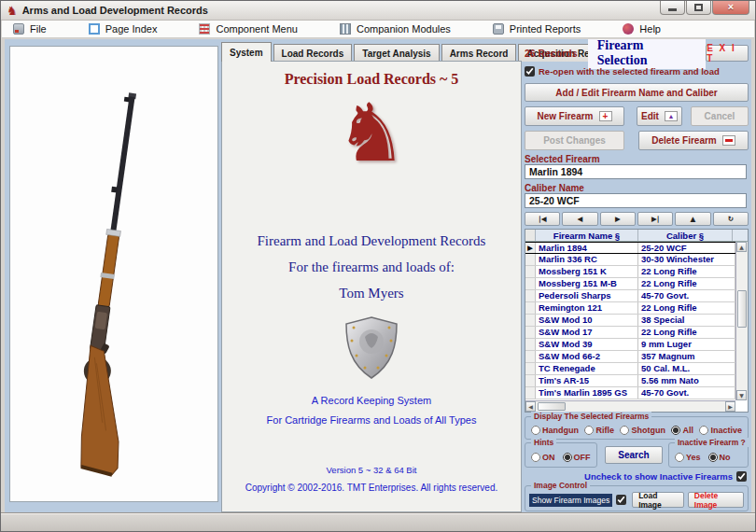 Image resolution: width=756 pixels, height=532 pixels. Describe the element at coordinates (631, 381) in the screenshot. I see `table-row: Tim's AR-155.56 mm Nato` at that location.